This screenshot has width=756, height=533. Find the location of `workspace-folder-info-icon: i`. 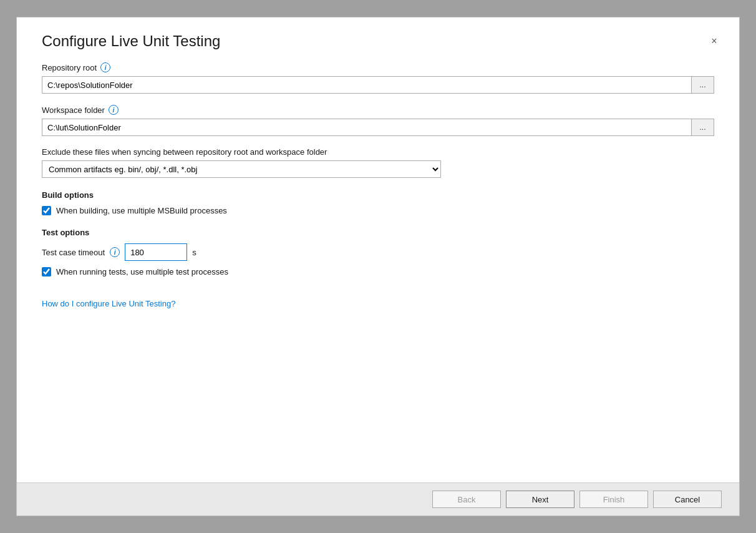

workspace-folder-info-icon: i is located at coordinates (114, 110).